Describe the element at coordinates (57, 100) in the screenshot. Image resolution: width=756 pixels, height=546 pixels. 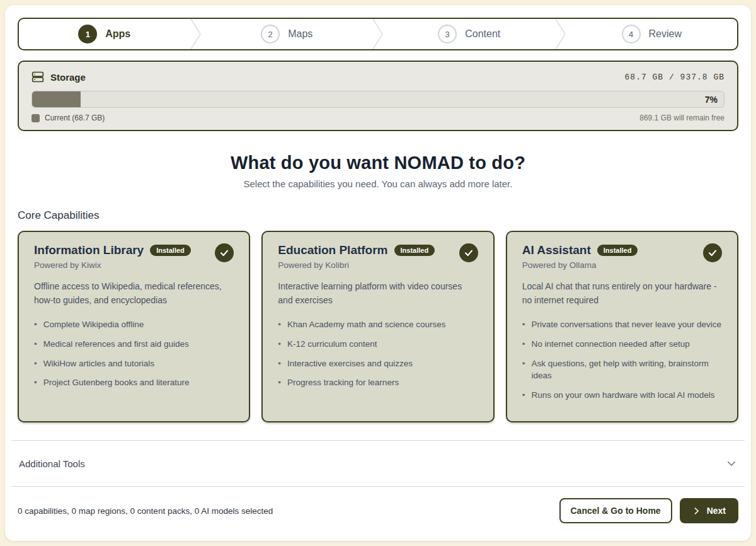
I see `storage-progress-fill` at that location.